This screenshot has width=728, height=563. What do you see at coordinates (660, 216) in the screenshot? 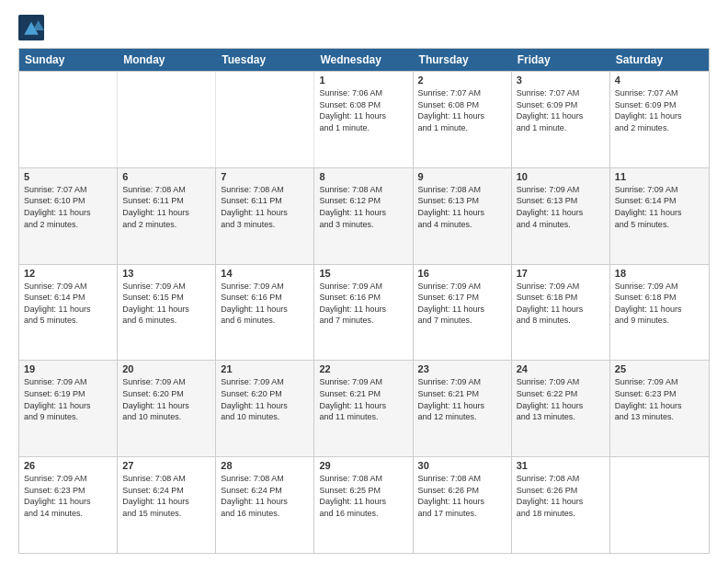
I see `day-cell: 11Sunrise: 7:09 AM Sunset: 6:14 PM Dayli…` at bounding box center [660, 216].